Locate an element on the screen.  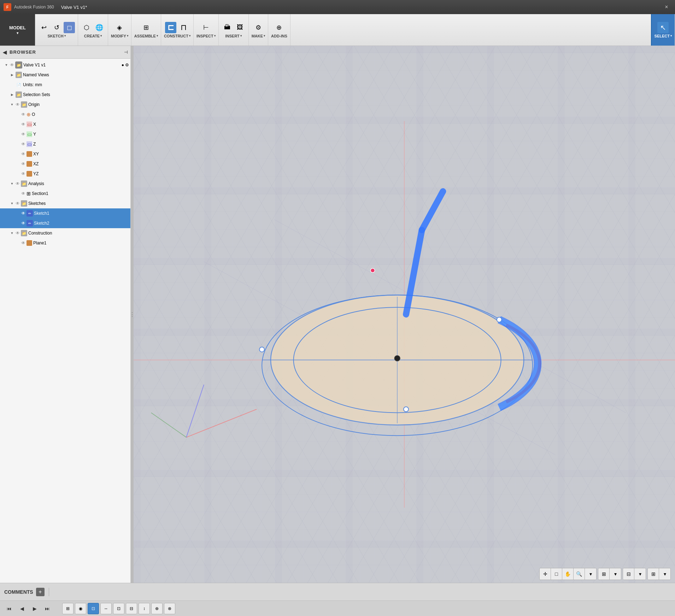
modify-icon: ◈ is located at coordinates (119, 28).